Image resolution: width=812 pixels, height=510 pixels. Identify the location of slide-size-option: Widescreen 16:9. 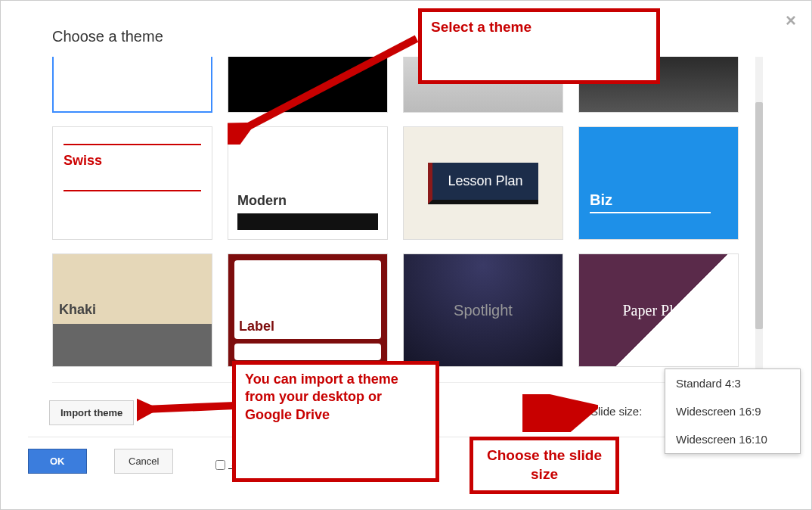
(733, 412).